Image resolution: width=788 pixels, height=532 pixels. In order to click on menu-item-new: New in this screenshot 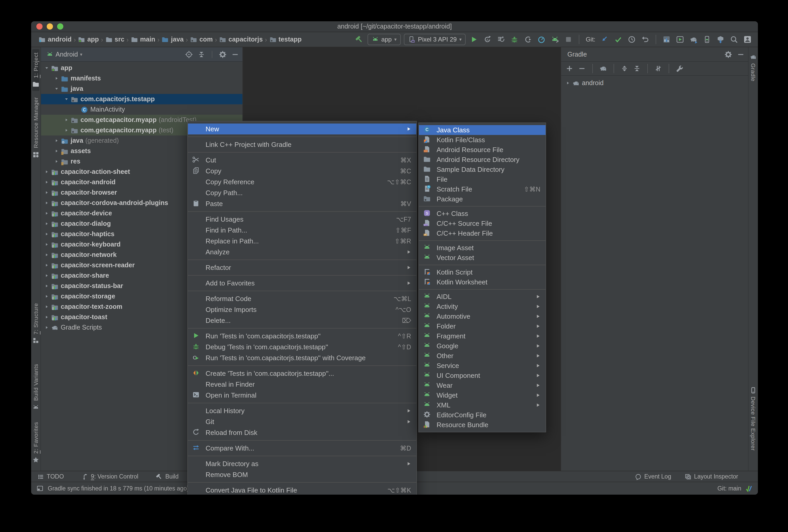, I will do `click(302, 129)`.